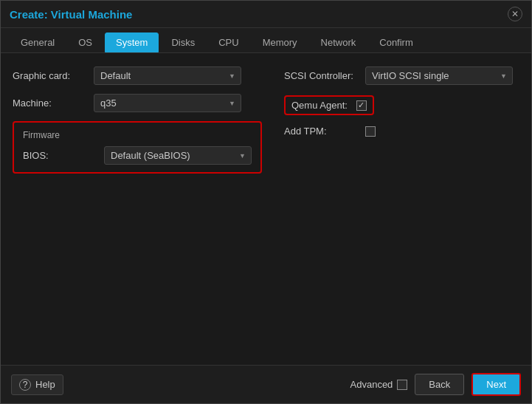  Describe the element at coordinates (178, 155) in the screenshot. I see `bios-select: Default (SeaBIOS)` at that location.